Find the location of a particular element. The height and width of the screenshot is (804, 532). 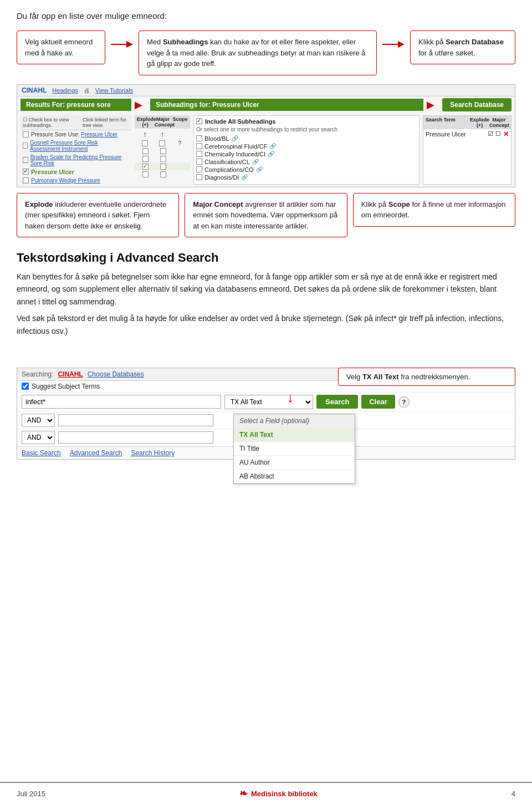

adv-search-row: TX All Text TI Title AU Author AB Abstra… is located at coordinates (266, 403).